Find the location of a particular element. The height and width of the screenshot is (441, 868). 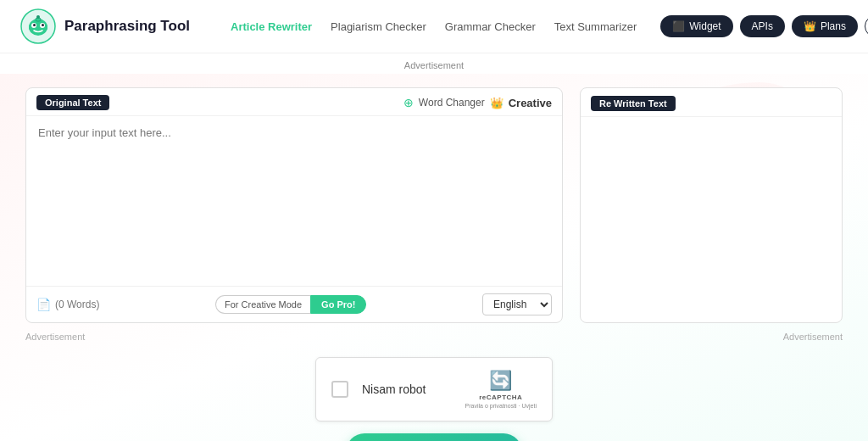

mode-selector: ⊕ Word Changer 👑 Creative is located at coordinates (478, 103).